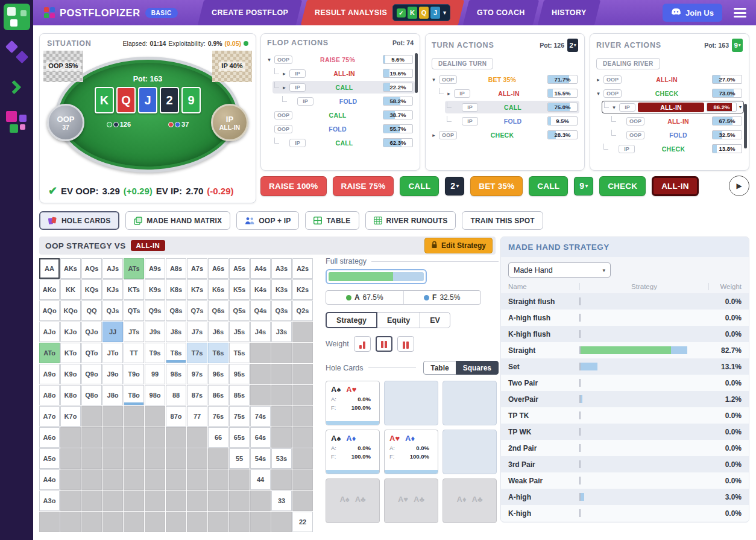 The width and height of the screenshot is (756, 540). I want to click on matrix-cell-JTo: JTo, so click(113, 353).